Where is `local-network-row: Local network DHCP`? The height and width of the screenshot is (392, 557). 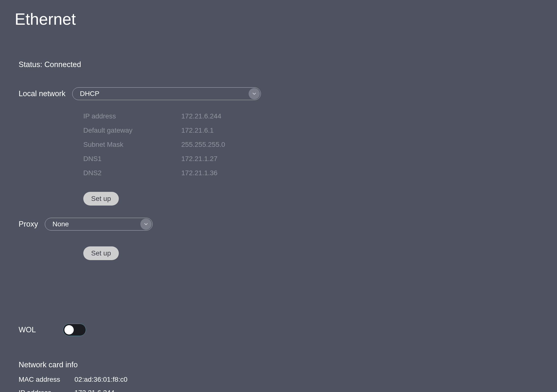
local-network-row: Local network DHCP is located at coordinates (280, 94).